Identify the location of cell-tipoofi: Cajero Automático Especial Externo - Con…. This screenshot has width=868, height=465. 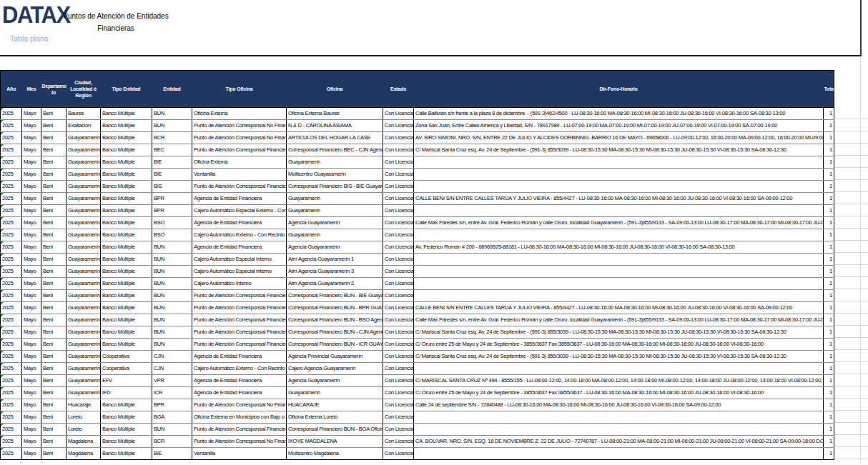
(240, 211).